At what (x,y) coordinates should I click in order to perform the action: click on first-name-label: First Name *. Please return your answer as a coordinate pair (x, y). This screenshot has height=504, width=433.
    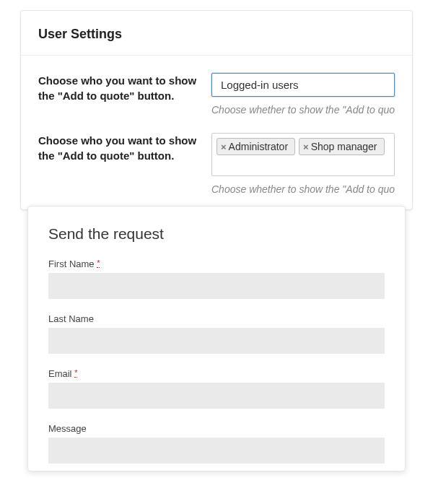
    Looking at the image, I should click on (216, 264).